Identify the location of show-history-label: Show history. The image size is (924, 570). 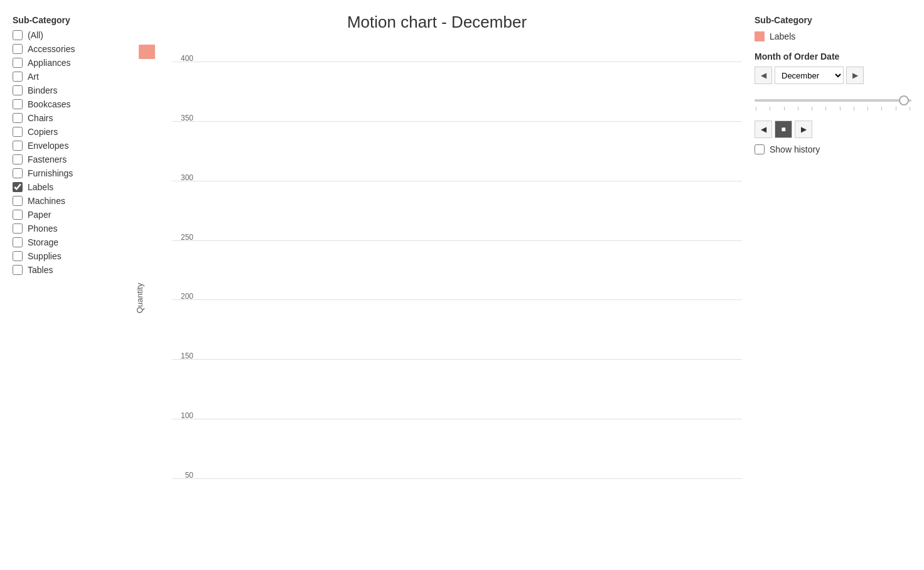
(795, 149).